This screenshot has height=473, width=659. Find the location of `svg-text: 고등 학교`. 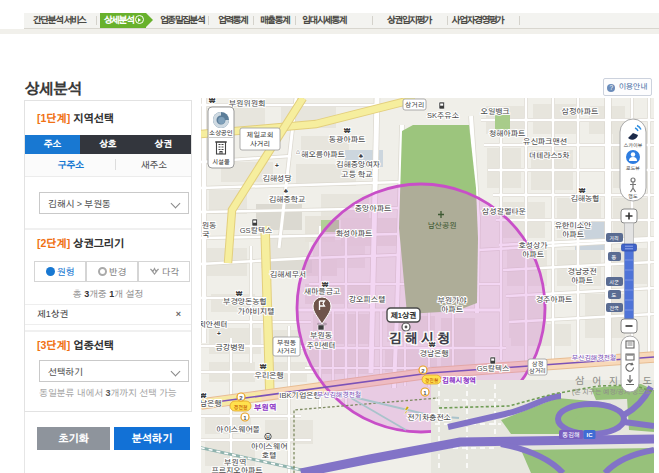

svg-text: 고등 학교 is located at coordinates (356, 174).